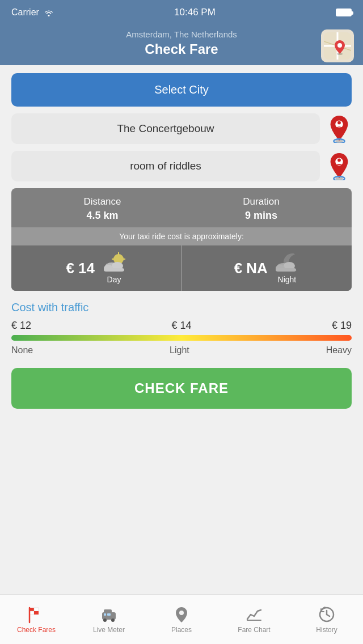  What do you see at coordinates (102, 209) in the screenshot?
I see `distance-col: Distance 4.5 km` at bounding box center [102, 209].